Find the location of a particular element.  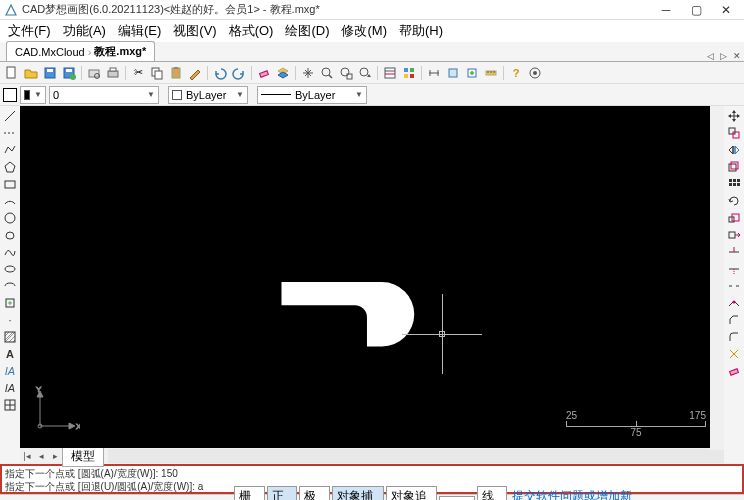

menu-view: 视图(V) is located at coordinates (194, 31).